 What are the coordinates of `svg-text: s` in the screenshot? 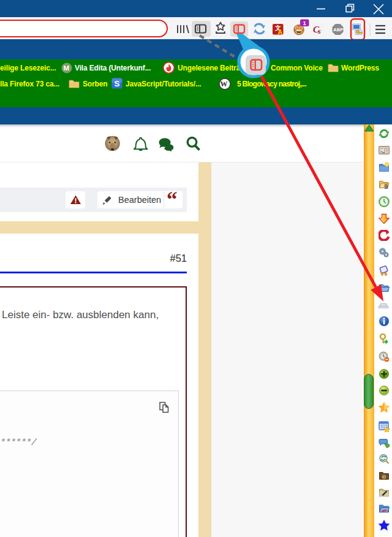 It's located at (319, 31).